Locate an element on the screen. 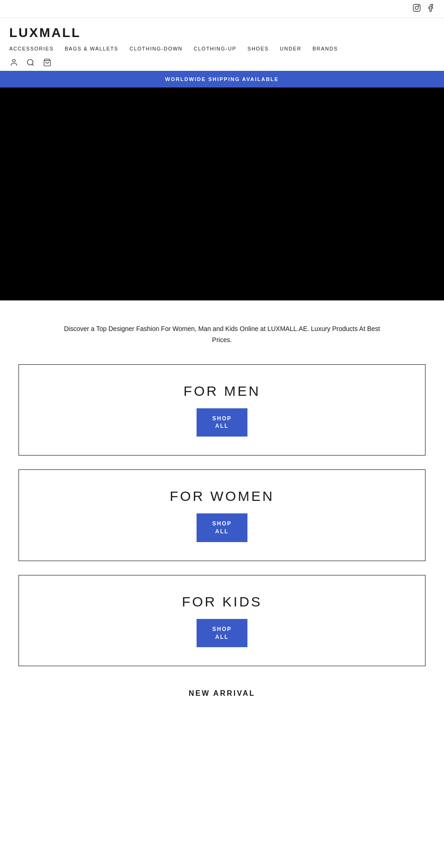 The width and height of the screenshot is (444, 868). category-women-title: FOR WOMEN is located at coordinates (222, 496).